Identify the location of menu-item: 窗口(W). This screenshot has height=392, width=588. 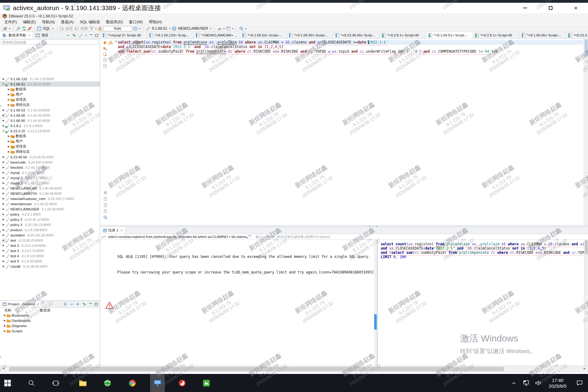
(136, 22).